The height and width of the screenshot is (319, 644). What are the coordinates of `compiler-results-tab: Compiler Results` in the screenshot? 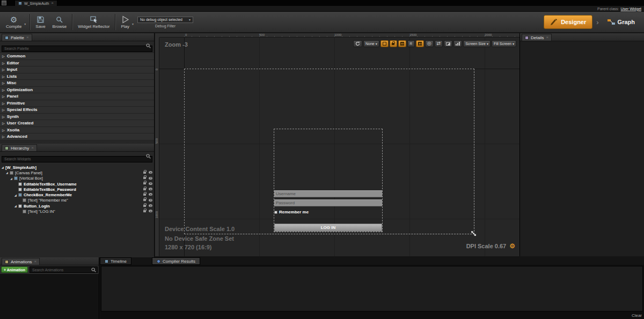 It's located at (176, 261).